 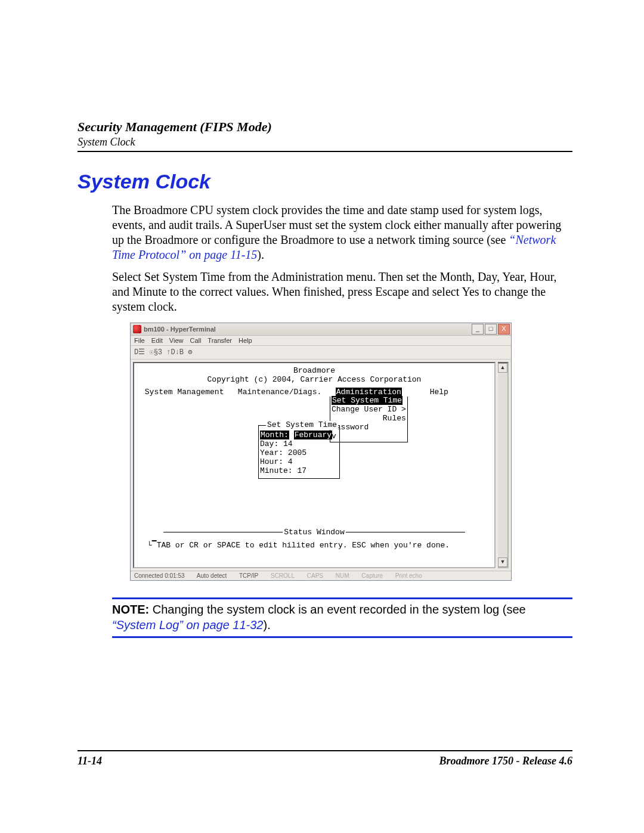 I want to click on dropdown-rules: Rules, so click(x=369, y=419).